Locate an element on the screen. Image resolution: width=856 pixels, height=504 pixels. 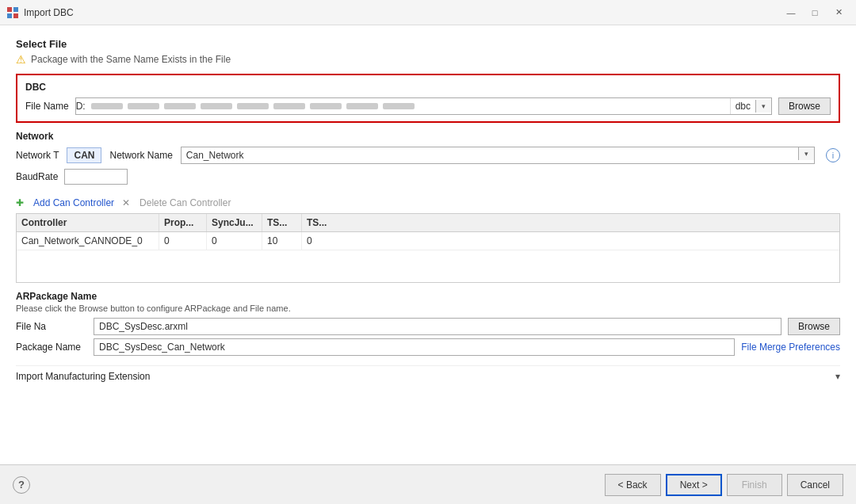
warning-text: Package with the Same Name Exists in the… is located at coordinates (131, 59).